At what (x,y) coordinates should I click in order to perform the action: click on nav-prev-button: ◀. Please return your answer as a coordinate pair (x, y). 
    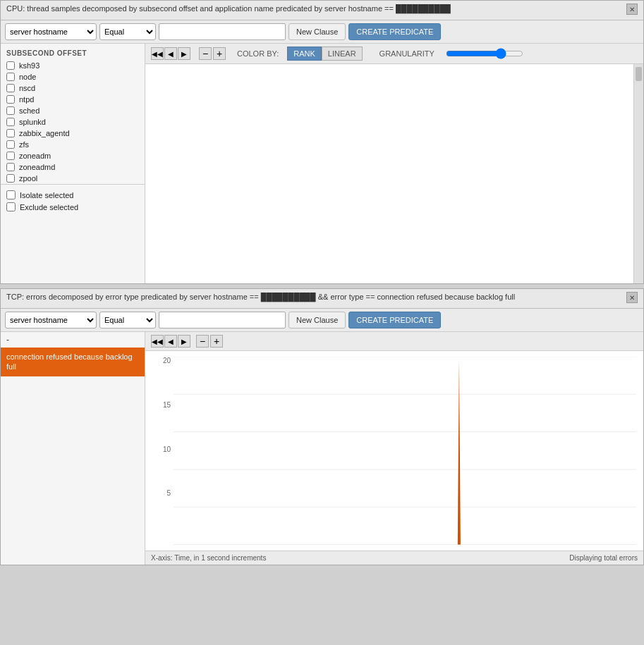
    Looking at the image, I should click on (171, 54).